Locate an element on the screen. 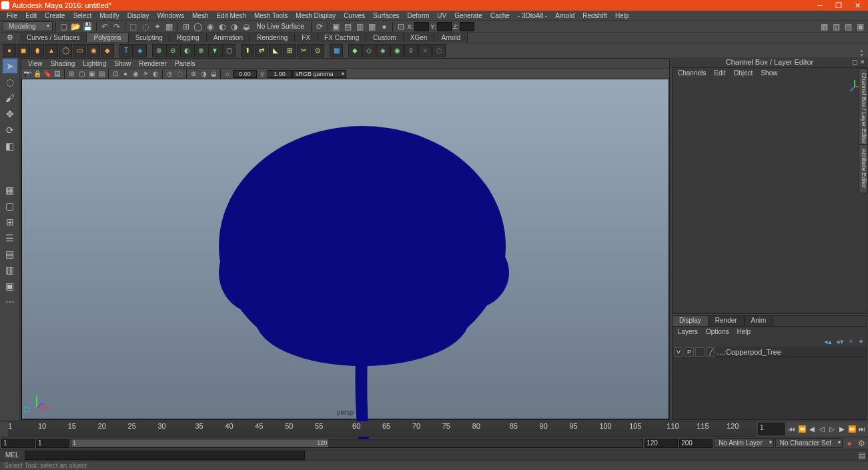  grid-icon: ⊞ is located at coordinates (71, 74).